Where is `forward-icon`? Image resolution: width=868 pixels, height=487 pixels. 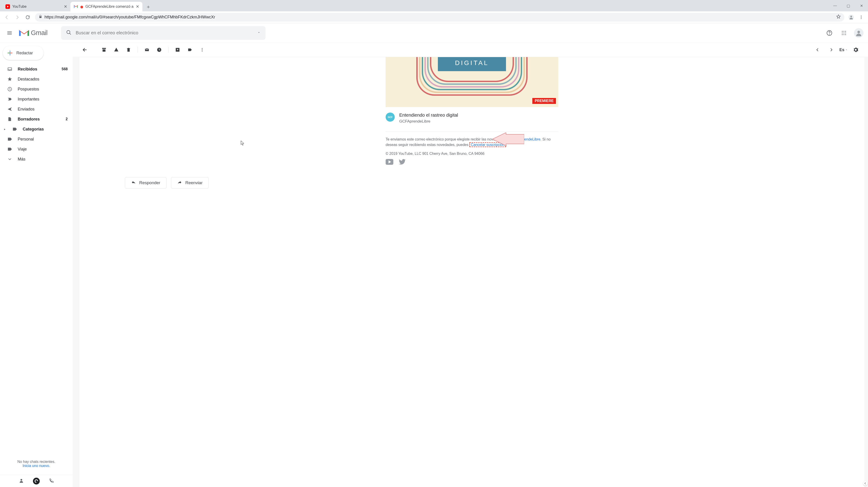 forward-icon is located at coordinates (180, 183).